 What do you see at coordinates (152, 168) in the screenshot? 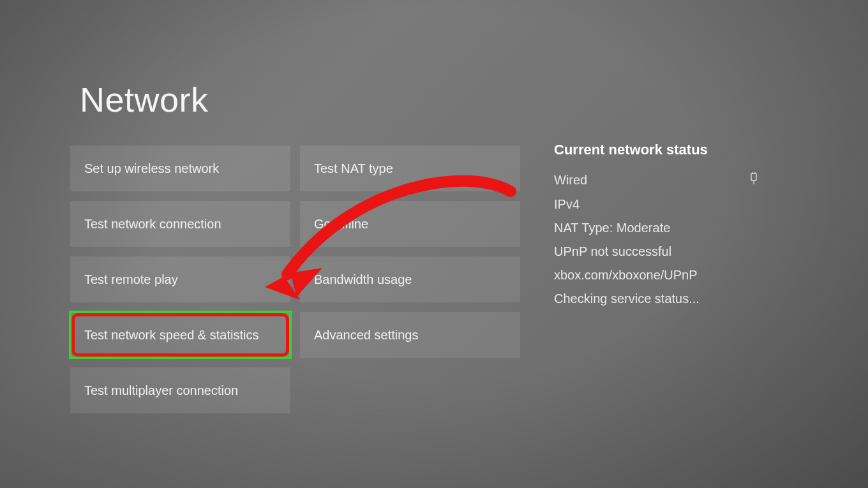
I see `tile-label: Set up wireless network` at bounding box center [152, 168].